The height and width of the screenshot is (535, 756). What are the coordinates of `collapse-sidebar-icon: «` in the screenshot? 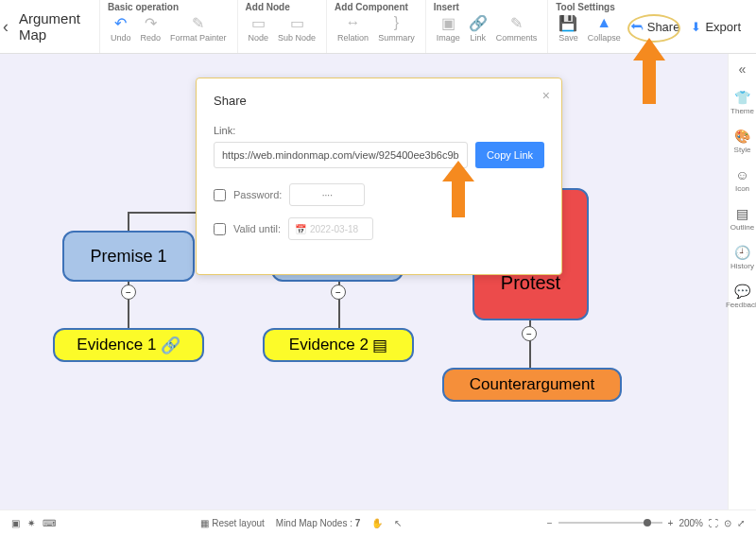 It's located at (743, 69).